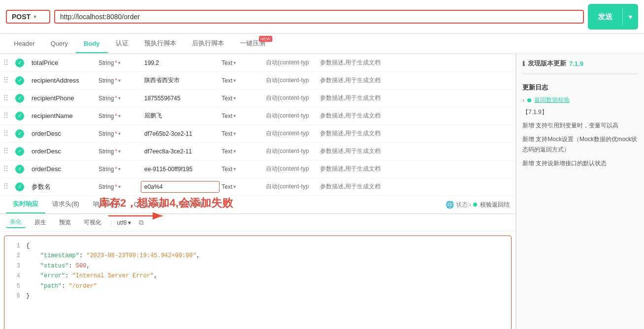 The height and width of the screenshot is (329, 644). What do you see at coordinates (180, 81) in the screenshot?
I see `param-value: 陕西省西安市` at bounding box center [180, 81].